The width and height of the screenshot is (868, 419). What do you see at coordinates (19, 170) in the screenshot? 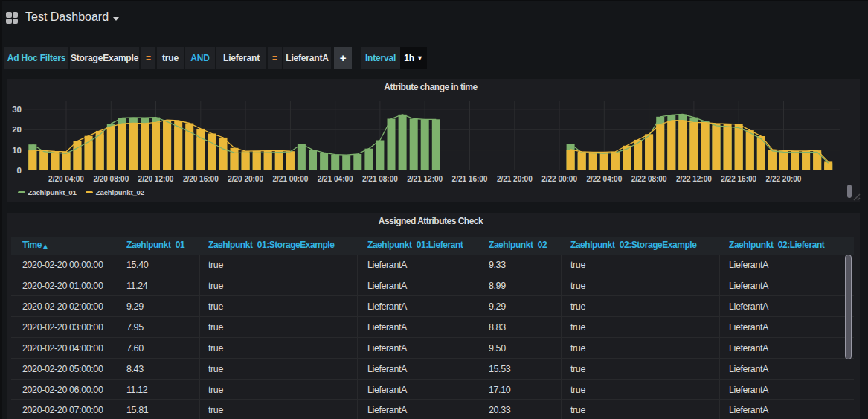
I see `svg-text: 0` at bounding box center [19, 170].